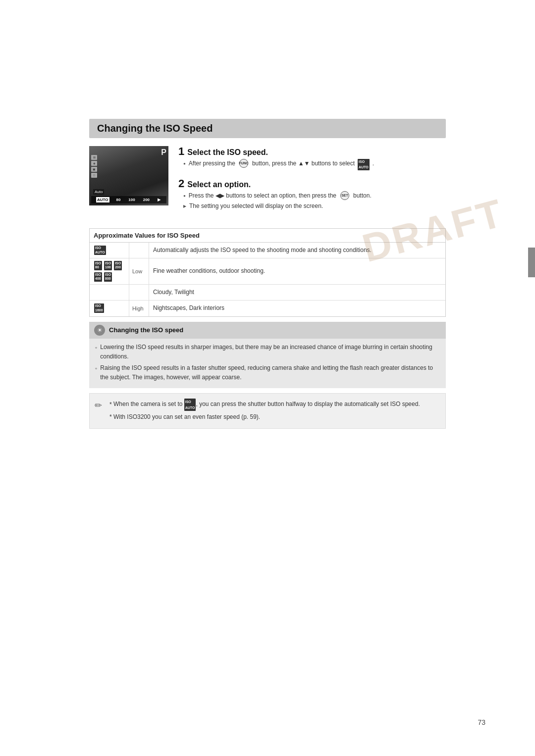  Describe the element at coordinates (94, 169) in the screenshot. I see `cam-icon-3: ▣` at that location.